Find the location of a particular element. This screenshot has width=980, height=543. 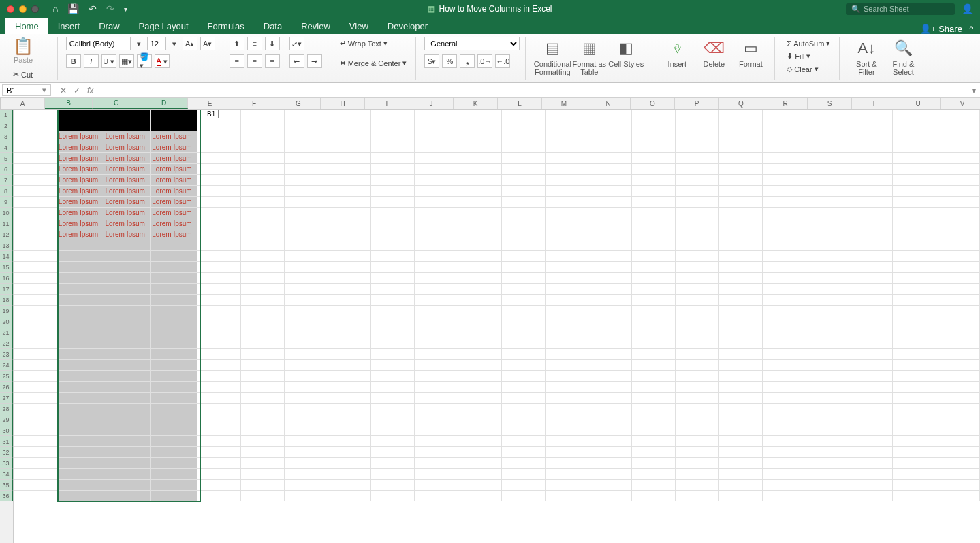

cell-Q7 is located at coordinates (741, 180).